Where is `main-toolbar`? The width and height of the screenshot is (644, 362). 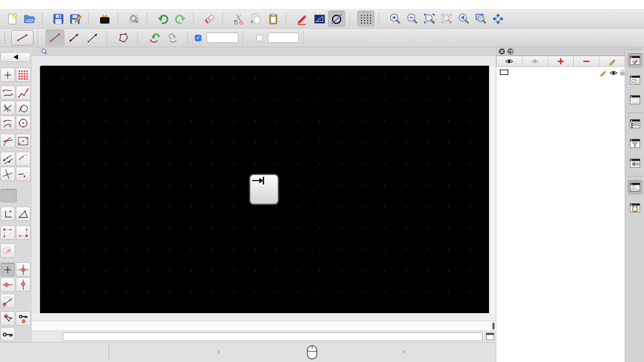
main-toolbar is located at coordinates (322, 19).